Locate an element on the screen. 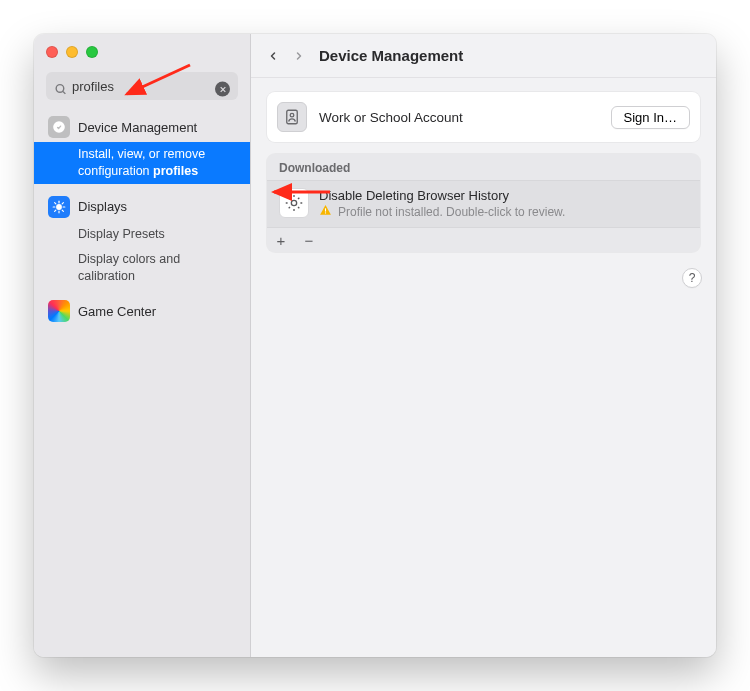 Image resolution: width=750 pixels, height=691 pixels. sidebar-item-label: Displays is located at coordinates (102, 206).